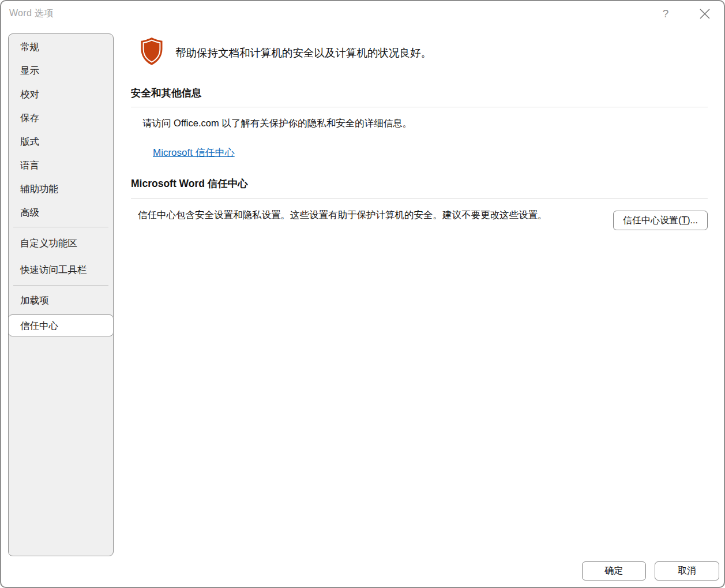 Image resolution: width=725 pixels, height=588 pixels. What do you see at coordinates (31, 14) in the screenshot?
I see `dialog-title: Word 选项` at bounding box center [31, 14].